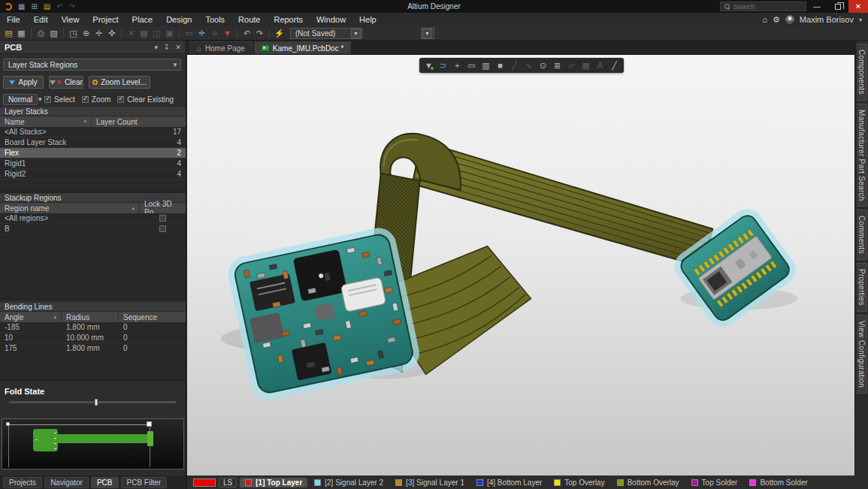  Describe the element at coordinates (838, 6) in the screenshot. I see `restore-button` at that location.